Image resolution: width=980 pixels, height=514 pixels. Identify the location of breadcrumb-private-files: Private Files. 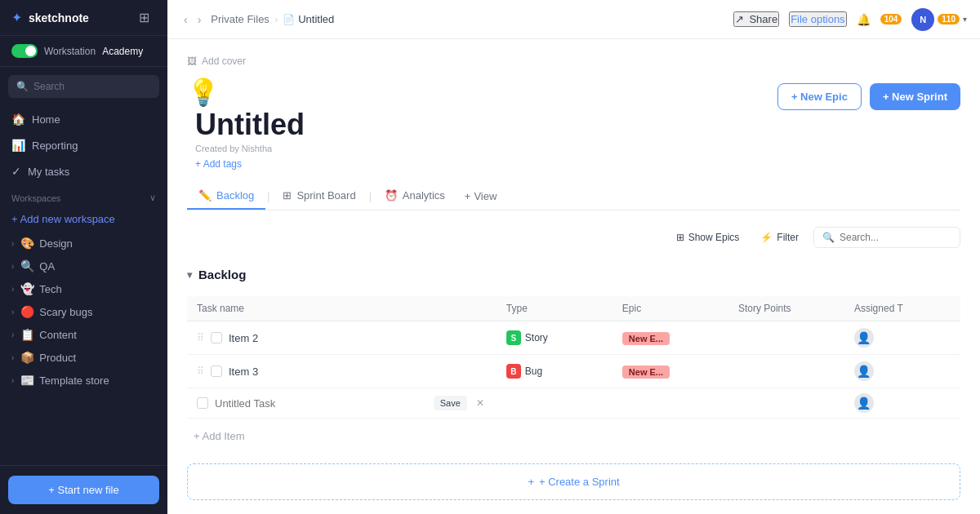
(240, 20).